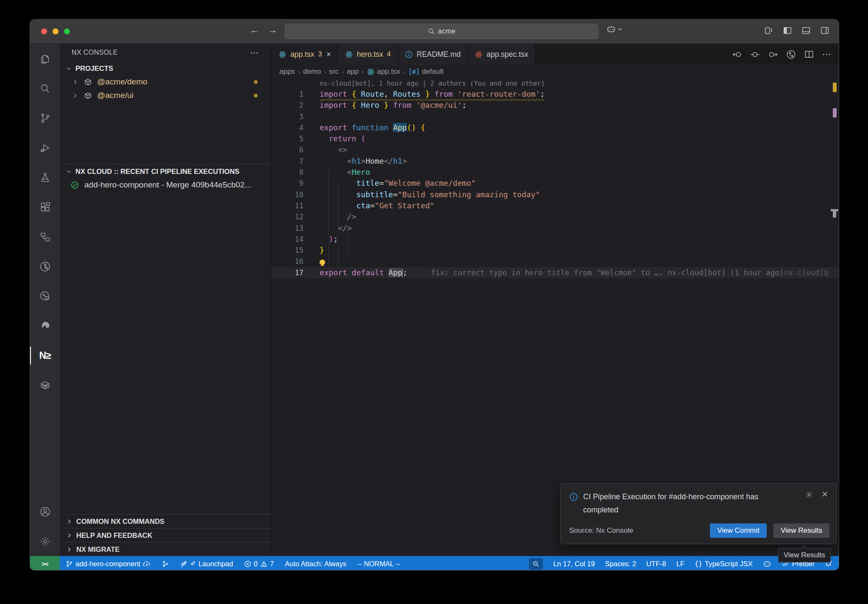 The image size is (868, 604). I want to click on git-run-icon, so click(791, 54).